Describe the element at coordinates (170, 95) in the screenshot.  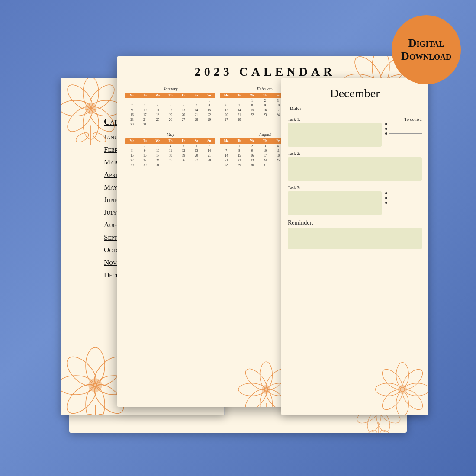
I see `month-header-january: MoTuWeThFrSaSu` at that location.